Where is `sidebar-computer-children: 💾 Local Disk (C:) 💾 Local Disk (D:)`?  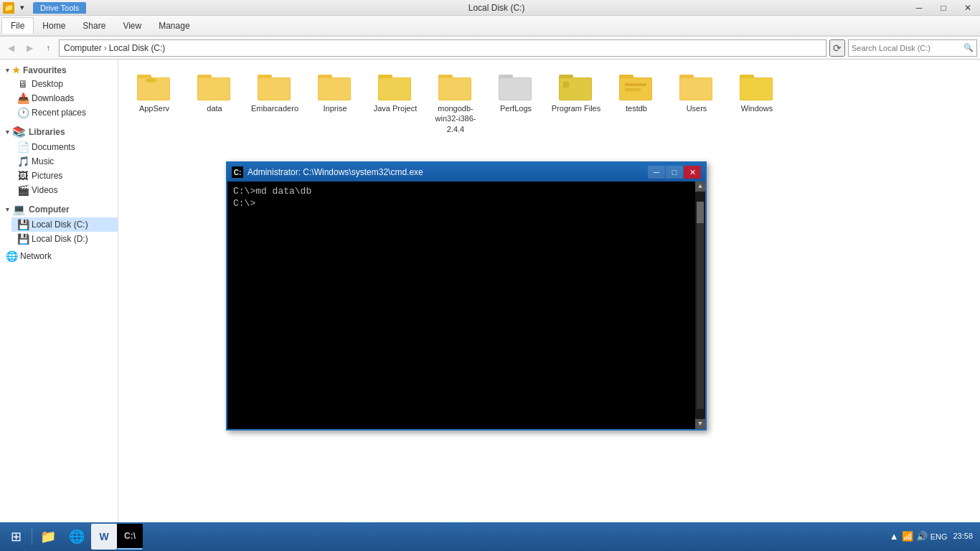 sidebar-computer-children: 💾 Local Disk (C:) 💾 Local Disk (D:) is located at coordinates (59, 232).